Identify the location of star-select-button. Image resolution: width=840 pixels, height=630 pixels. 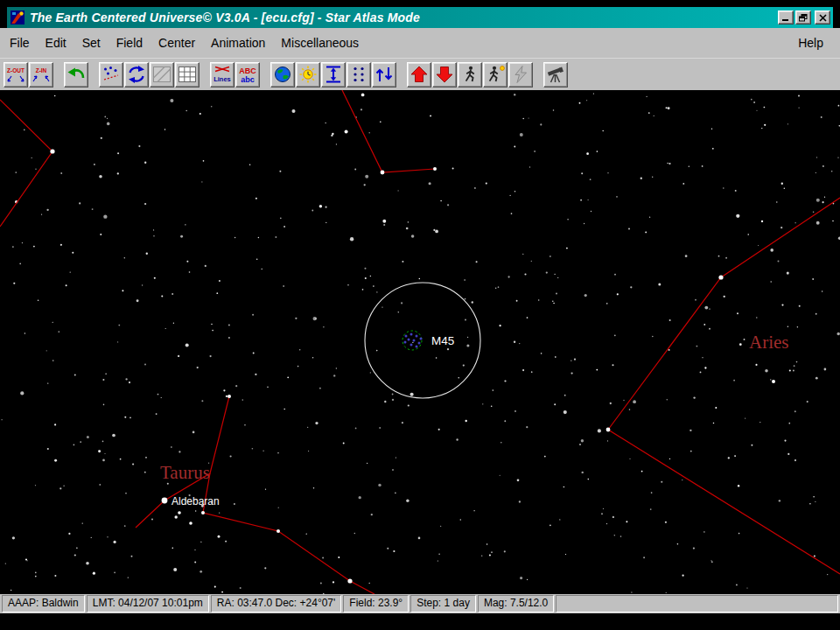
(111, 75).